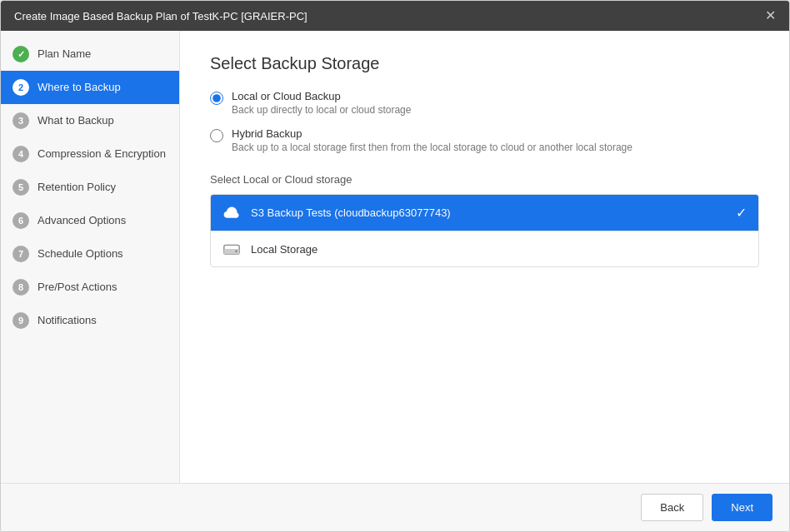  Describe the element at coordinates (77, 188) in the screenshot. I see `sidebar-label-retention-policy: Retention Policy` at that location.